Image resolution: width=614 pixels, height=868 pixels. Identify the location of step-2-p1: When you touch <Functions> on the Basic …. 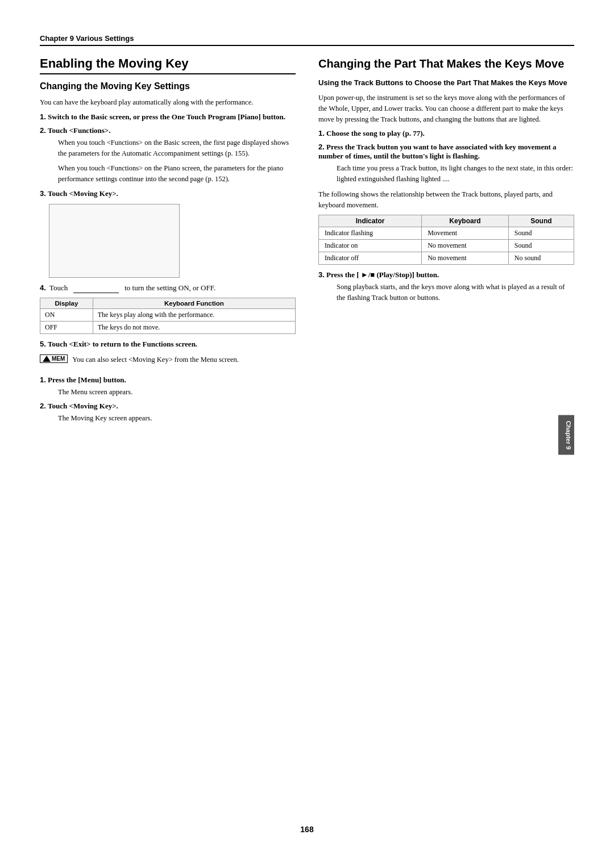
(177, 148).